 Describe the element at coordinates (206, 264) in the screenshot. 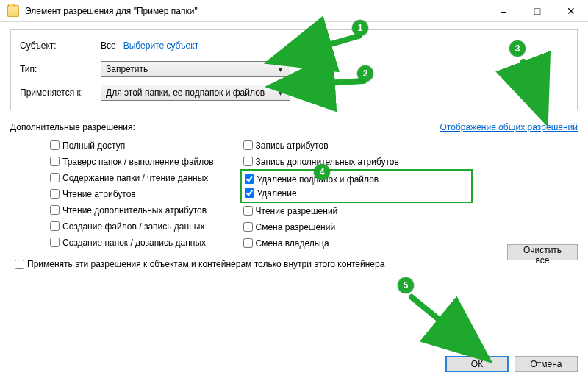

I see `apply-only-label: Применять эти разрешения к объектам и ко…` at that location.